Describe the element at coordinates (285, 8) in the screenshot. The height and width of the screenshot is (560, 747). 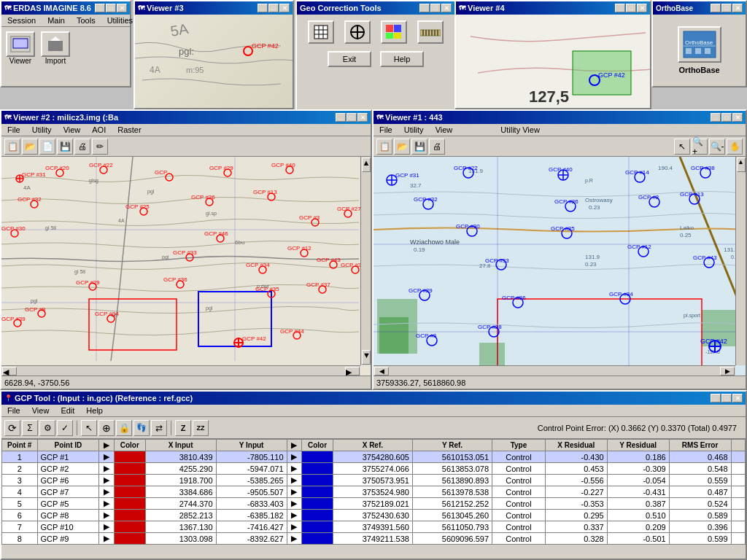
I see `viewer3-close: ✕` at that location.